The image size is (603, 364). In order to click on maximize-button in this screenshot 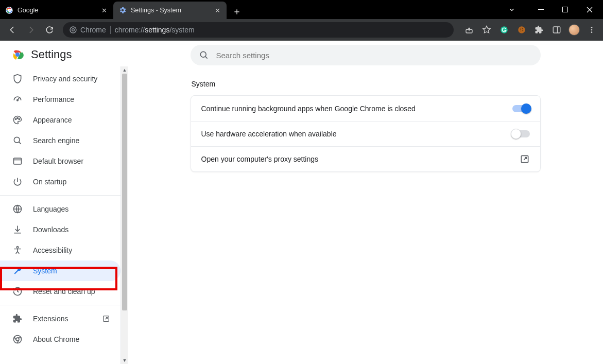, I will do `click(565, 10)`.